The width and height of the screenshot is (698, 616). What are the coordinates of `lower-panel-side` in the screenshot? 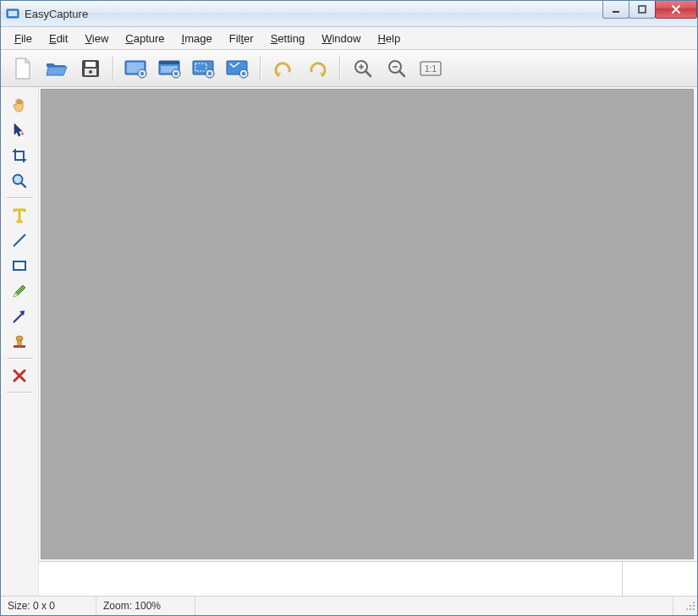 It's located at (660, 579).